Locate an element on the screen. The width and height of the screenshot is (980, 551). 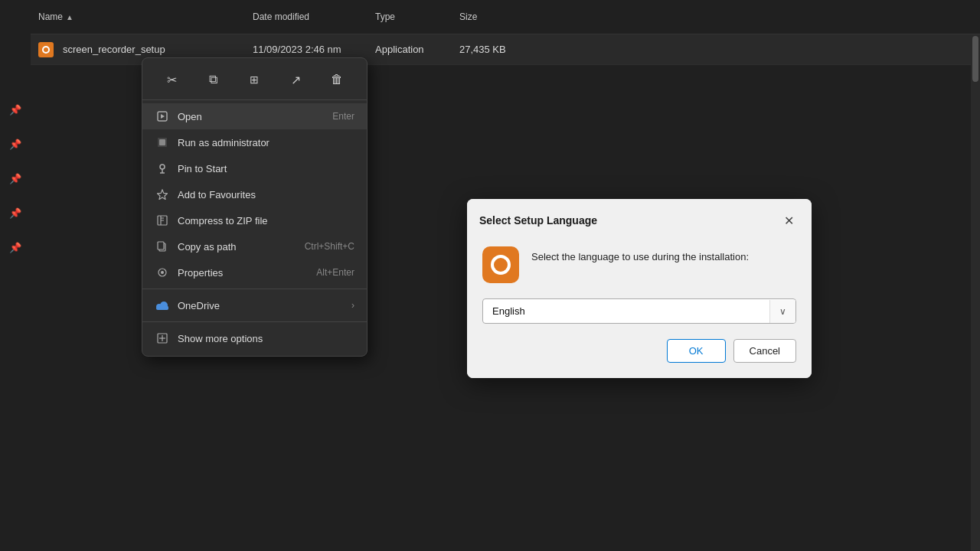
file-name: screen_recorder_setup is located at coordinates (114, 49).